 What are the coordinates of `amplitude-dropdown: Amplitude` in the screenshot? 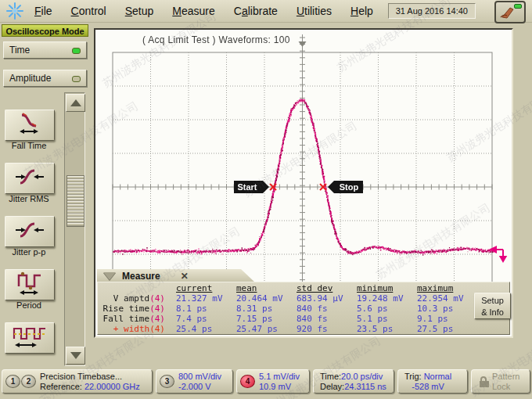 It's located at (45, 78).